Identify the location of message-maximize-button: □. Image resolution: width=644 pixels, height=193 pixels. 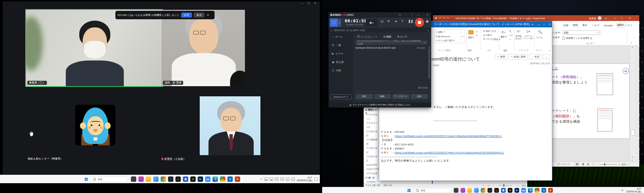
(544, 24).